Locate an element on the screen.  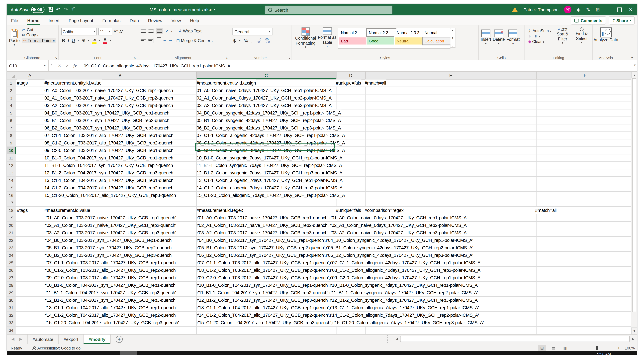
cell-A8 is located at coordinates (30, 136).